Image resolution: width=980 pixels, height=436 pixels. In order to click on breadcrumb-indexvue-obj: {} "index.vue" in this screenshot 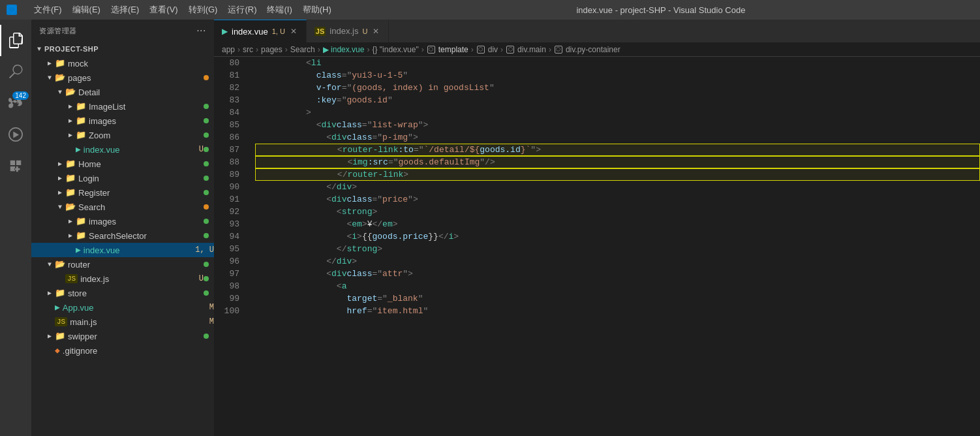, I will do `click(395, 50)`.